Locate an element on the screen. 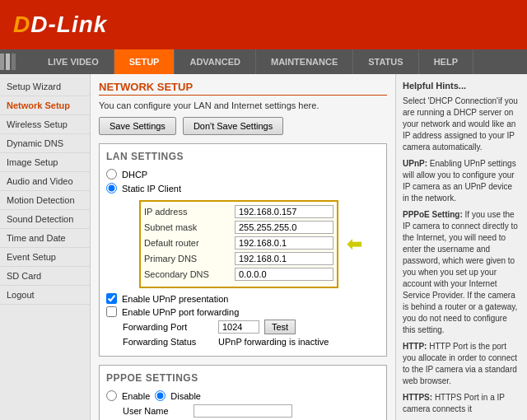 Image resolution: width=527 pixels, height=420 pixels. logo-text: D-Link is located at coordinates (69, 25).